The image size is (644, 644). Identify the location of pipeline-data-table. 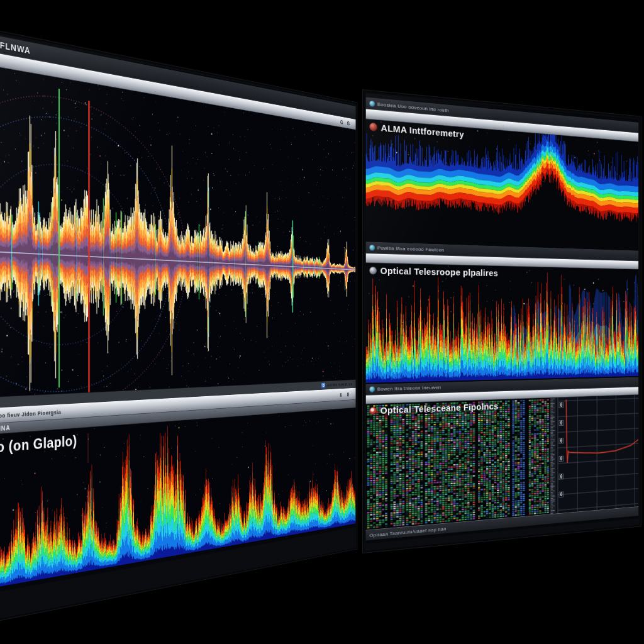
(458, 464).